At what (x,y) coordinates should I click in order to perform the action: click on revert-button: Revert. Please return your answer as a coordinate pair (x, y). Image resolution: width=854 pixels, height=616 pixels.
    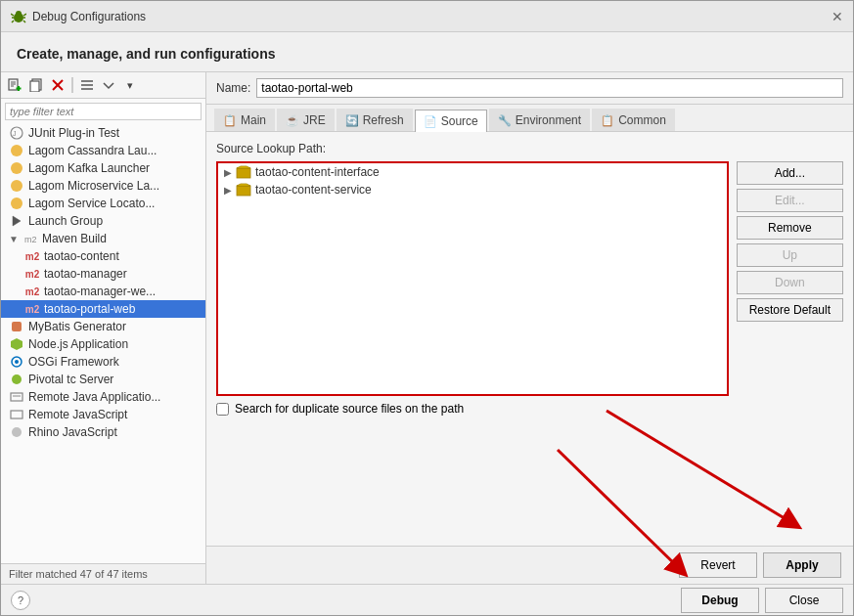
    Looking at the image, I should click on (718, 565).